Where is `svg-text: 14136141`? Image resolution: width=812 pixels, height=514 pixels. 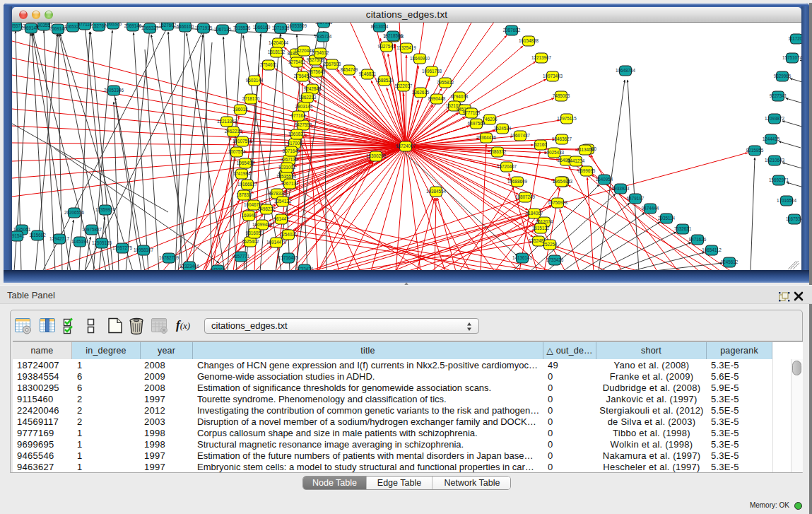 svg-text: 14136141 is located at coordinates (523, 257).